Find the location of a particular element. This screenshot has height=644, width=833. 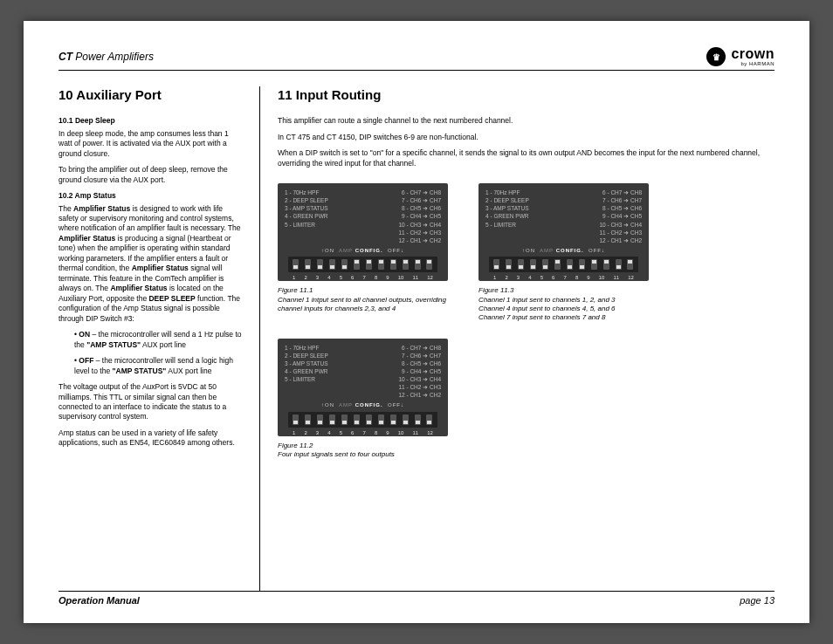

para: The voltage output of the AuxPort is 5VD… is located at coordinates (150, 402).